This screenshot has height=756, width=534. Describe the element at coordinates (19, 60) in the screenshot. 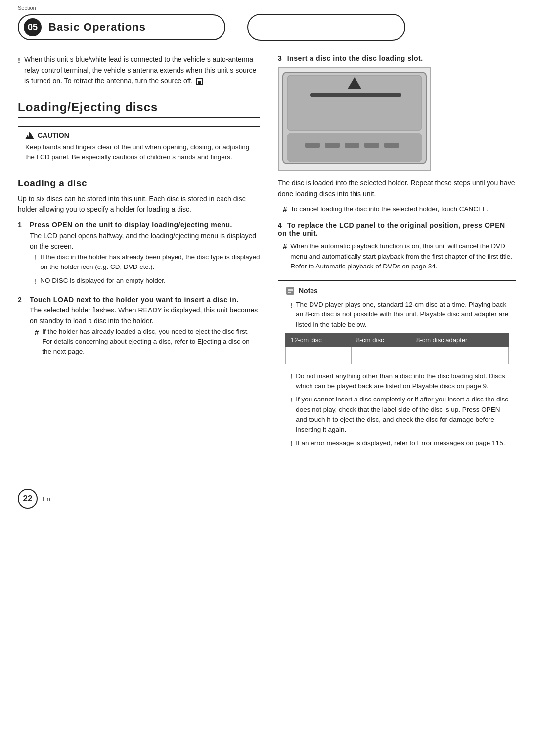

I see `exclaim-icon: !` at that location.